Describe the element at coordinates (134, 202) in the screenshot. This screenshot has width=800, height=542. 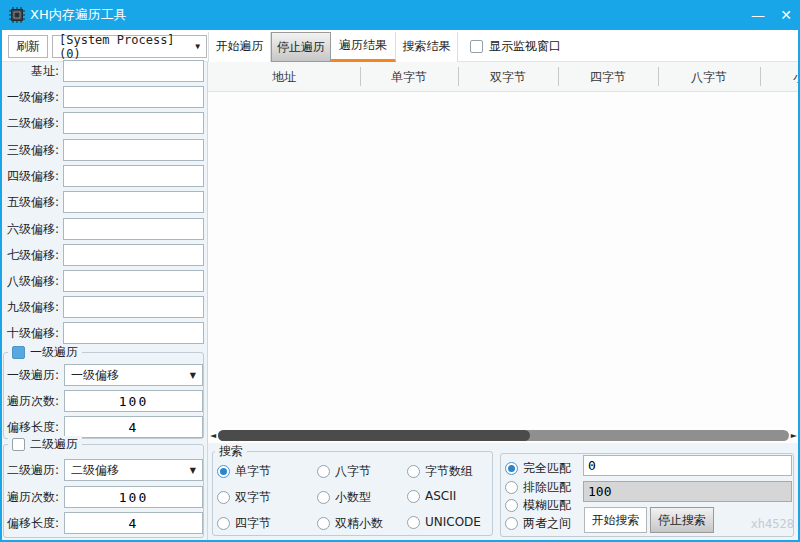
I see `offset5-input` at that location.